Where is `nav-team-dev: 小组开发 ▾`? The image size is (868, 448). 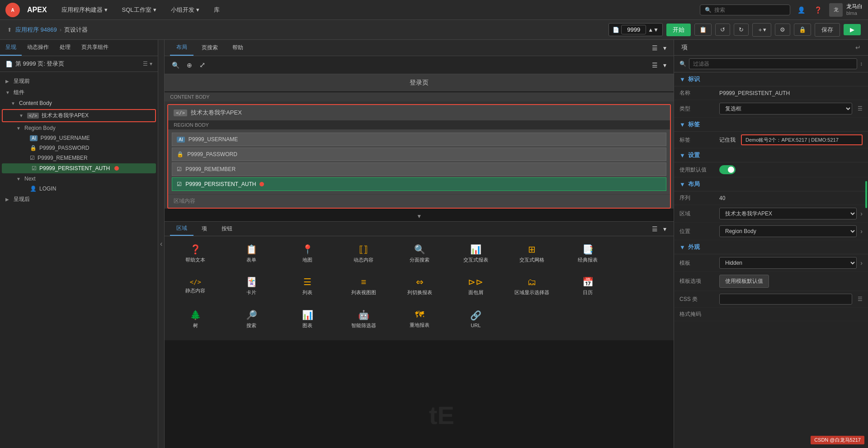 nav-team-dev: 小组开发 ▾ is located at coordinates (185, 10).